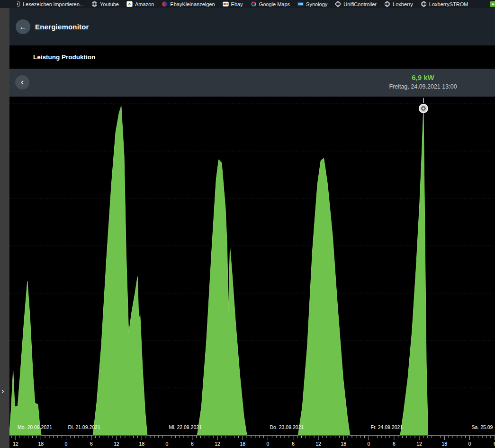  I want to click on bookmark-label: Synology, so click(316, 4).